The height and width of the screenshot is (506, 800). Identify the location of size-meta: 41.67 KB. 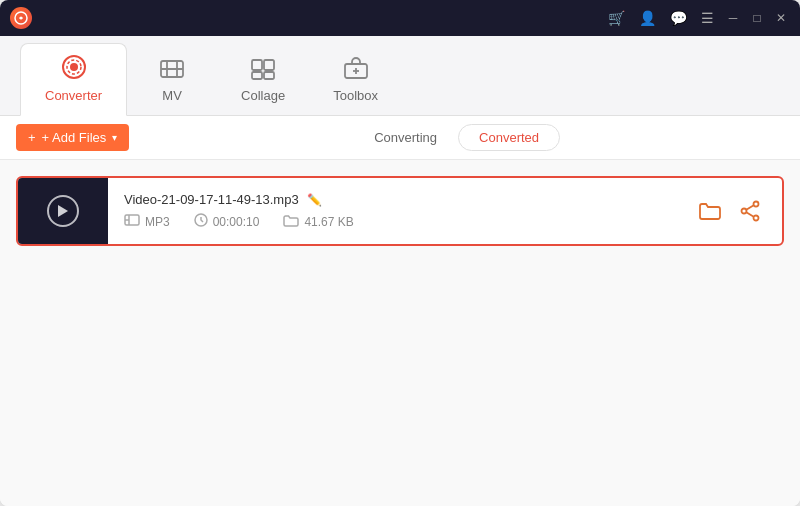
(318, 222).